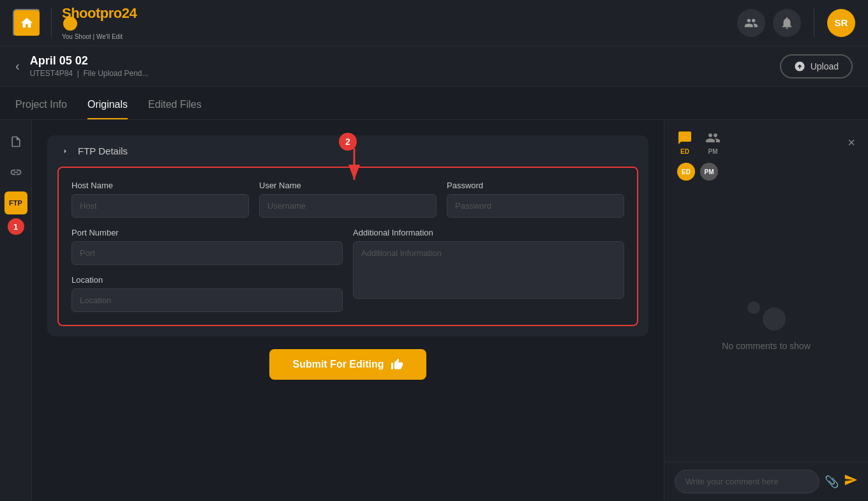  What do you see at coordinates (714, 152) in the screenshot?
I see `panel-tab-pm-label: PM` at bounding box center [714, 152].